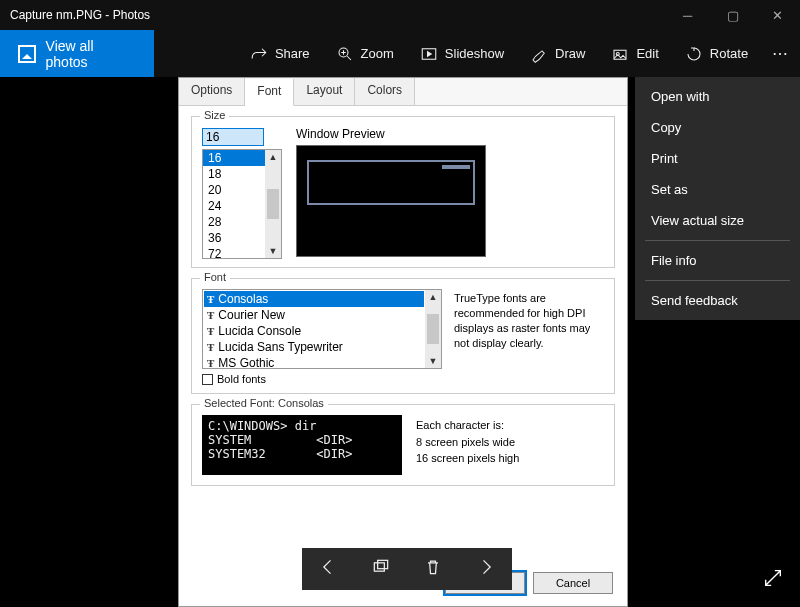 This screenshot has width=800, height=607. Describe the element at coordinates (208, 380) in the screenshot. I see `checkbox-icon` at that location.